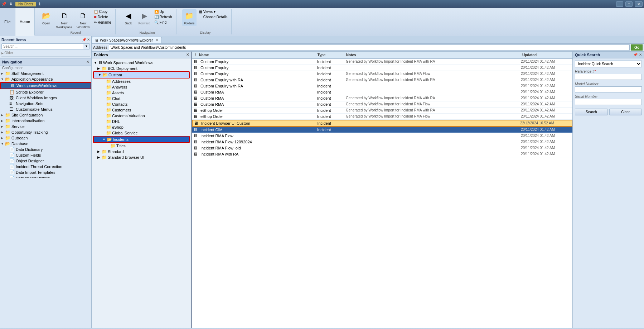 Image resolution: width=644 pixels, height=329 pixels. I want to click on file-row-9: 🖥 eShop Order Incident Generated by Work…, so click(382, 110).